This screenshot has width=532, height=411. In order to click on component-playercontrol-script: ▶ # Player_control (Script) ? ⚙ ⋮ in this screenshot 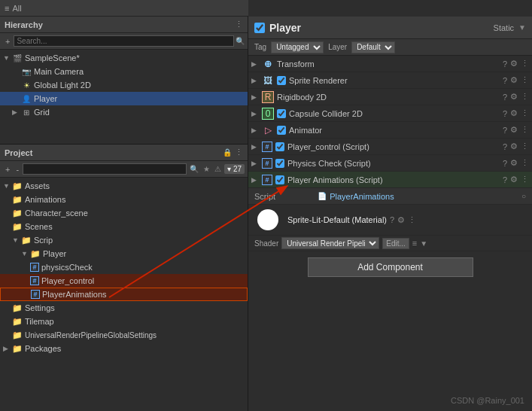, I will do `click(390, 147)`.